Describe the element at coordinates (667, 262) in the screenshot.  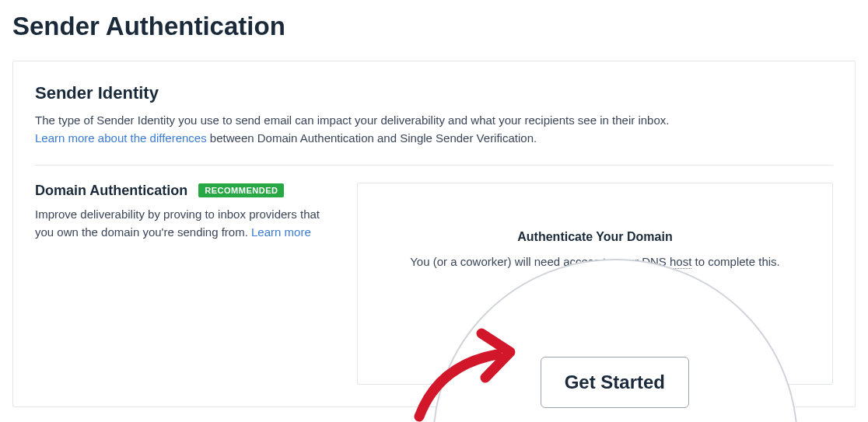
I see `dns-host-term: DNS host` at that location.